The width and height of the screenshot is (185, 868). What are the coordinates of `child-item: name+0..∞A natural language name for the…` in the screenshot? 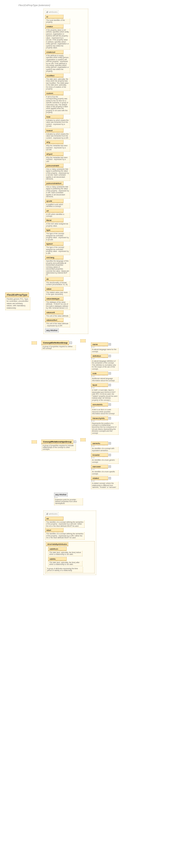 It's located at (105, 348).